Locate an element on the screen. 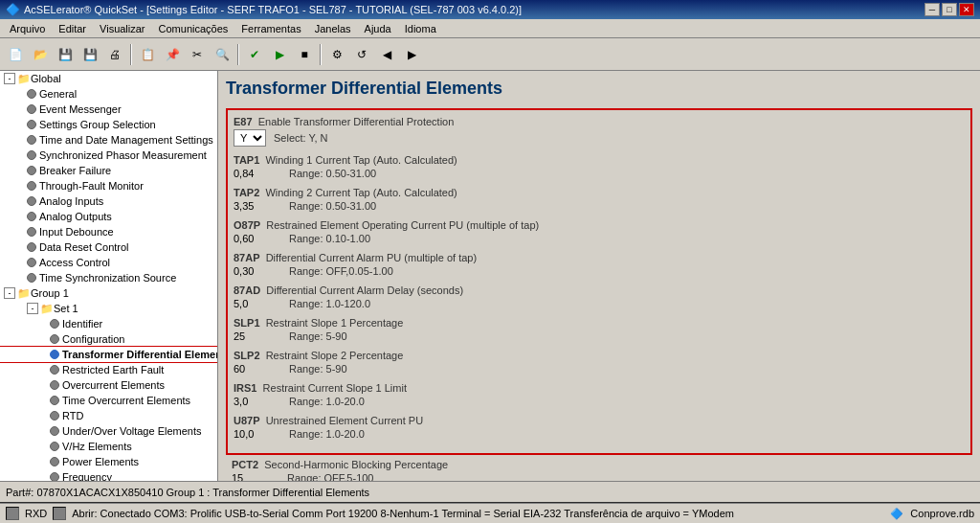 The height and width of the screenshot is (523, 980). tree-label-data-reset: Data Reset Control is located at coordinates (84, 247).